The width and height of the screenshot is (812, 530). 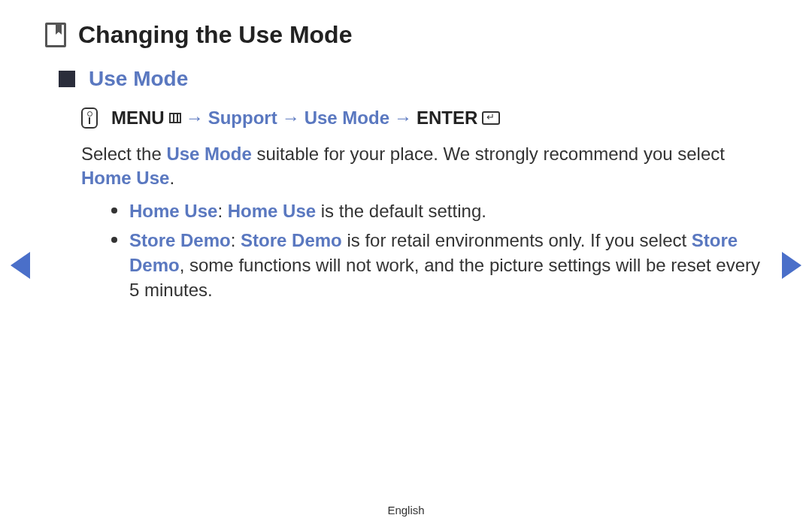 I want to click on prev-page-button, so click(x=20, y=265).